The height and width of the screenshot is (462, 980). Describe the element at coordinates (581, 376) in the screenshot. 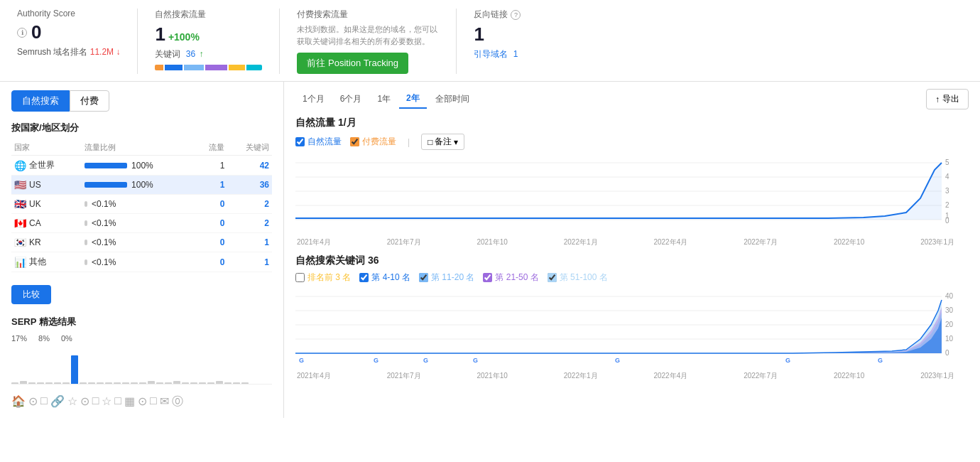

I see `x2-label-3: 2022年1月` at that location.